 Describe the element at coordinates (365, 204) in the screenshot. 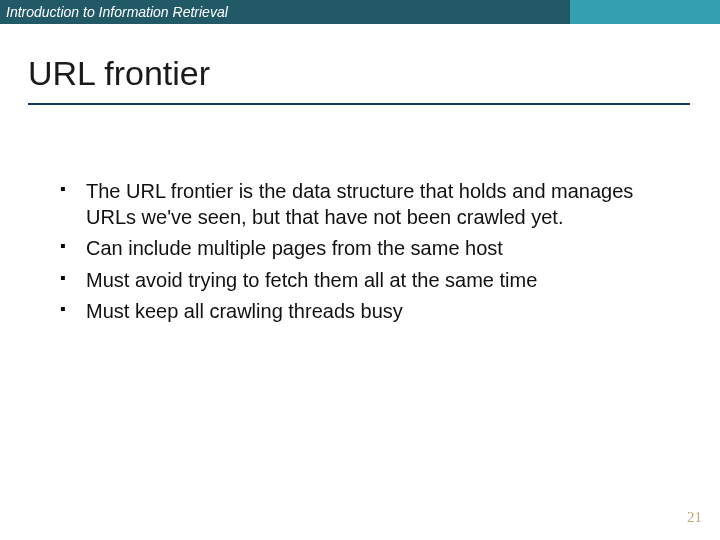

I see `list-item: The URL frontier is the data structure t…` at that location.